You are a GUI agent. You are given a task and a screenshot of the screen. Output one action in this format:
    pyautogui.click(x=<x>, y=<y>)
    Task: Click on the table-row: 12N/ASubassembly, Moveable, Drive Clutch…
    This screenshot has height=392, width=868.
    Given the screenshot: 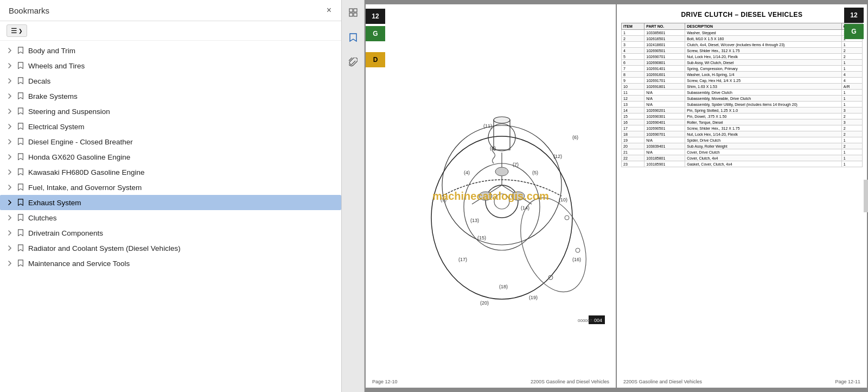 What is the action you would take?
    pyautogui.click(x=742, y=99)
    